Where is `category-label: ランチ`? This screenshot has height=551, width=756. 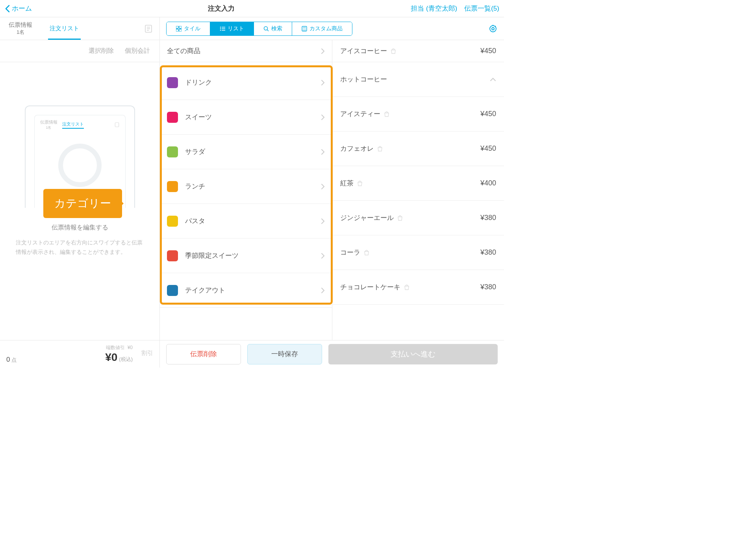
category-label: ランチ is located at coordinates (195, 187).